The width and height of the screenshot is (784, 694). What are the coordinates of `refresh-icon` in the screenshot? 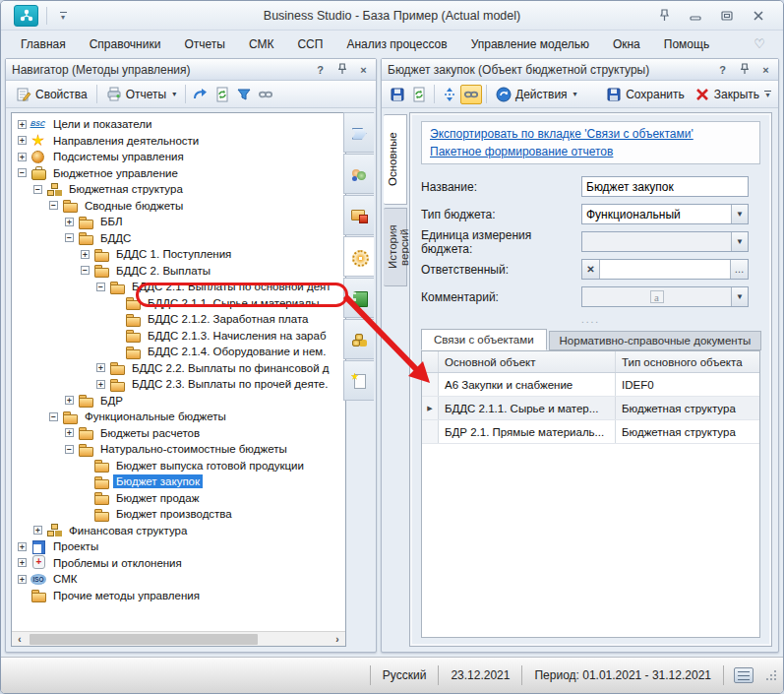 It's located at (419, 95).